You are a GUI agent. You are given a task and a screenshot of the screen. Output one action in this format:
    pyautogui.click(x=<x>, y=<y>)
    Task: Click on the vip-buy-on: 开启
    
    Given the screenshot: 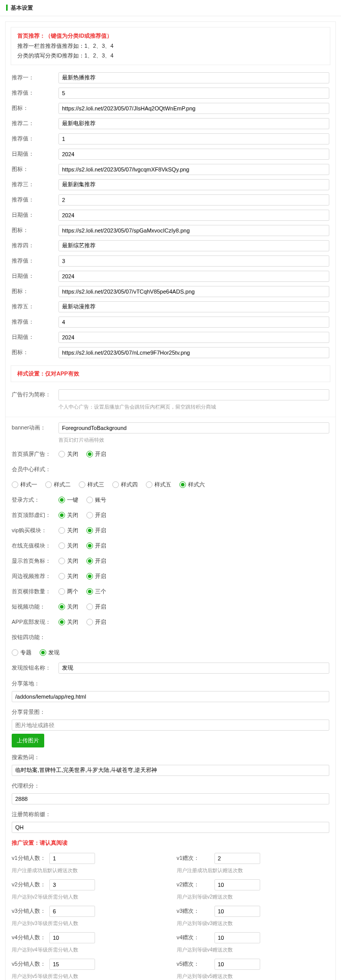 What is the action you would take?
    pyautogui.click(x=97, y=530)
    